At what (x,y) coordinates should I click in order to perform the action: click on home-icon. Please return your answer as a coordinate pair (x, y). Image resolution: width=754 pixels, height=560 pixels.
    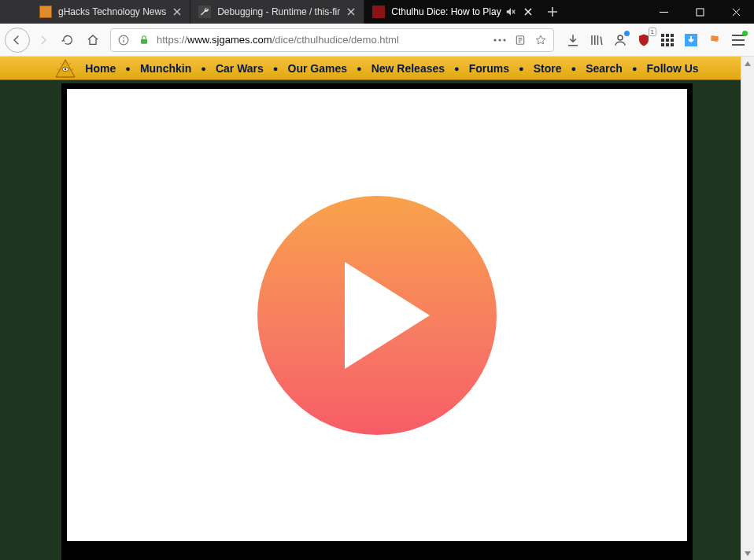
    Looking at the image, I should click on (93, 40).